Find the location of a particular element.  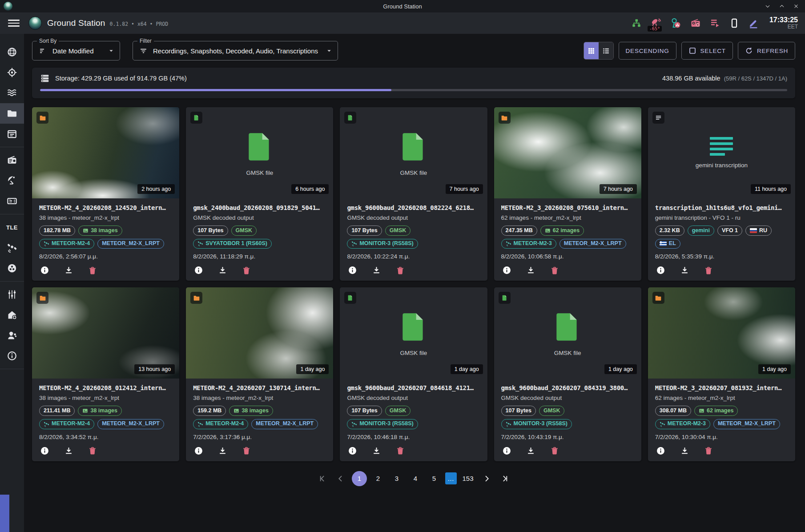

satellite-image-thumbnail: 13 hours ago is located at coordinates (106, 333).